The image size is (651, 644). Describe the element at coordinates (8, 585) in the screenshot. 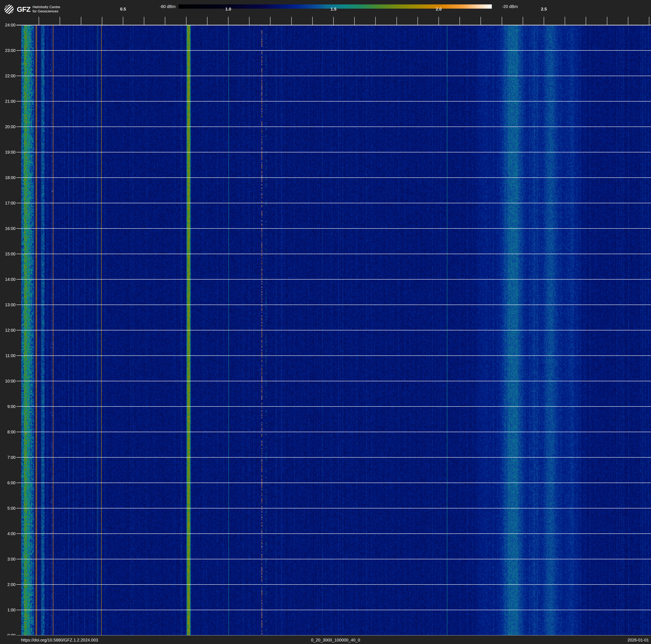

I see `time-label: 2:00` at that location.